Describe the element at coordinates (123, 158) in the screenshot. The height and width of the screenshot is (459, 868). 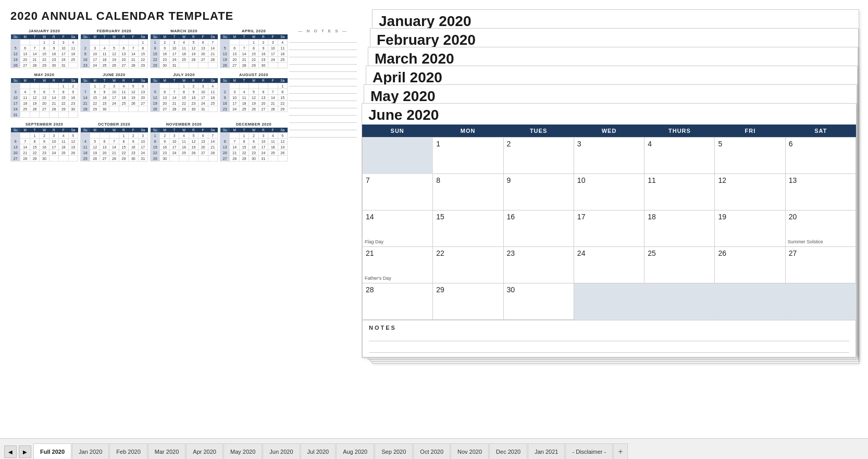
I see `mini-cal-day-cell: 29` at that location.